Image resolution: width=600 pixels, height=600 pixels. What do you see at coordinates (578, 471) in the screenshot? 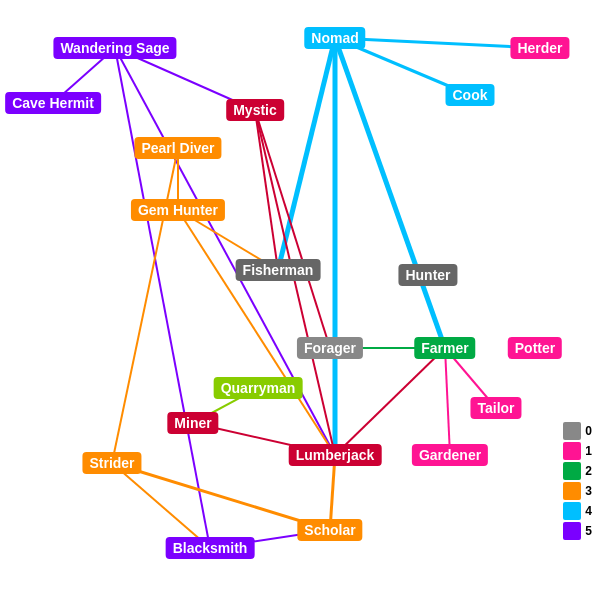
I see `legend-item: 2` at bounding box center [578, 471].